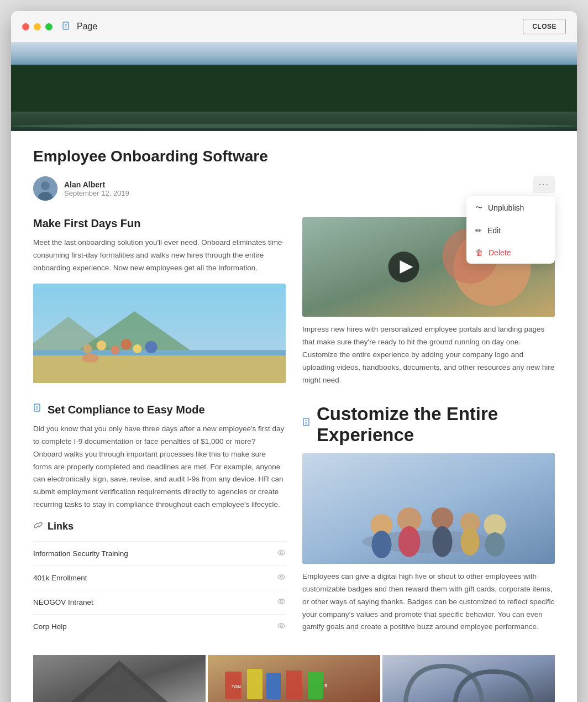 The width and height of the screenshot is (588, 702). I want to click on compliance-icon, so click(38, 410).